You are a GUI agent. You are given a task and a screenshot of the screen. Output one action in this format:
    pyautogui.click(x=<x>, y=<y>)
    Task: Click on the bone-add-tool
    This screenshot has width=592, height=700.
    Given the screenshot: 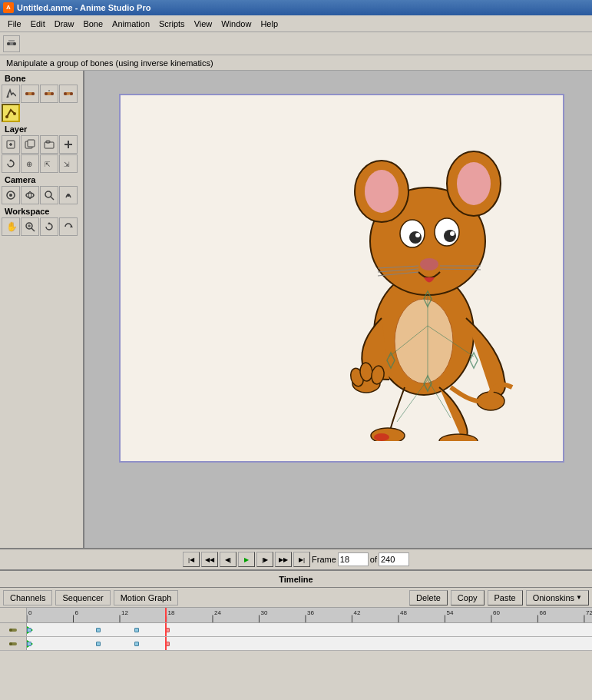 What is the action you would take?
    pyautogui.click(x=30, y=94)
    